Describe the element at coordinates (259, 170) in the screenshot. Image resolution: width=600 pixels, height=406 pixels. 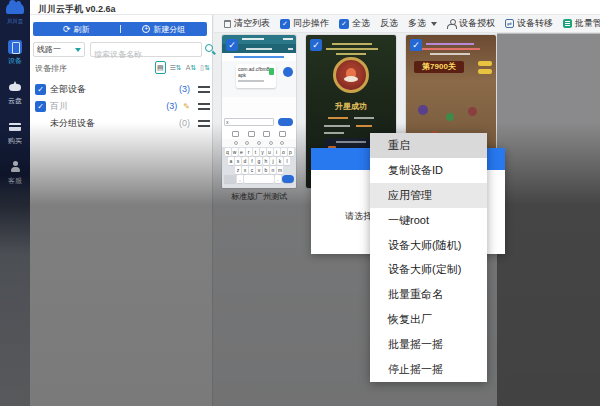
I see `keyboard-key: v` at that location.